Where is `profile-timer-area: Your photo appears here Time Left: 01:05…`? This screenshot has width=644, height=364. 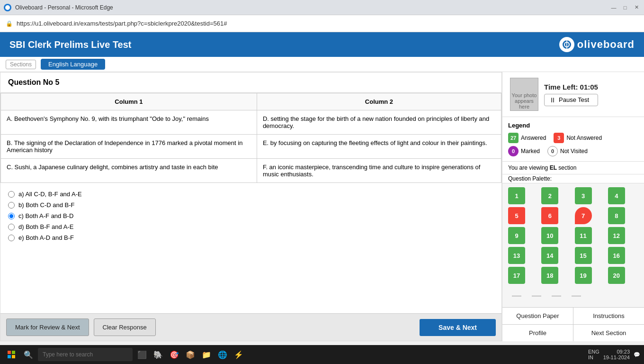 profile-timer-area: Your photo appears here Time Left: 01:05… is located at coordinates (573, 95).